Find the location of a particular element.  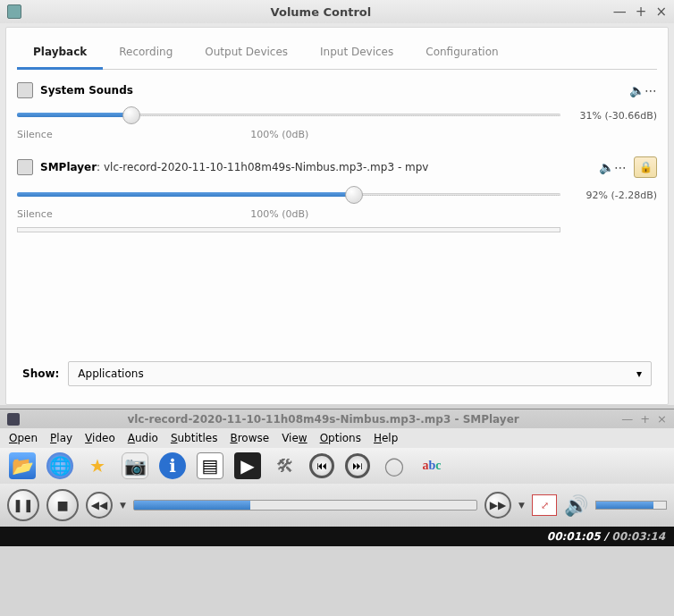

rewind-button: ◀◀ is located at coordinates (99, 505).